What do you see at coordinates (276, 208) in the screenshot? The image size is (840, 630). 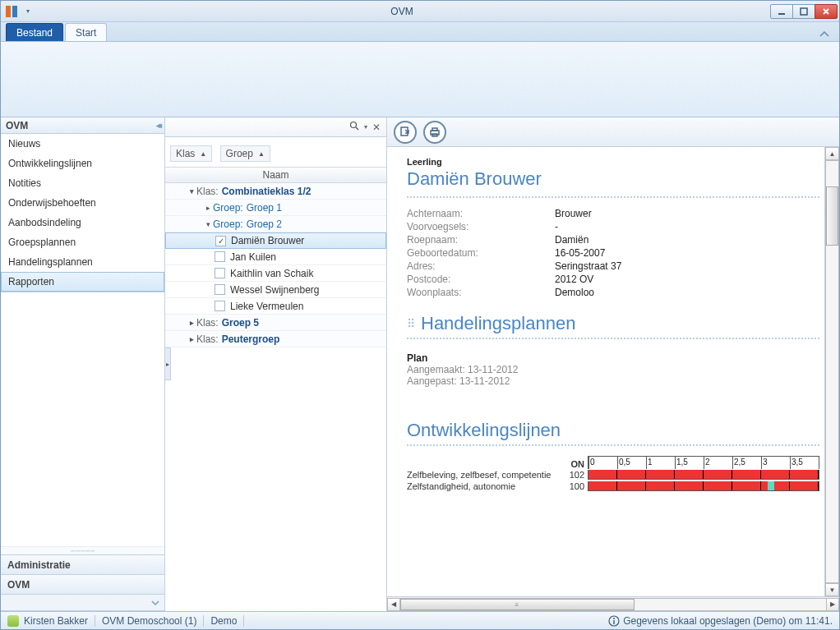 I see `tree-group-groep1: ▸ Groep: Groep 1` at bounding box center [276, 208].